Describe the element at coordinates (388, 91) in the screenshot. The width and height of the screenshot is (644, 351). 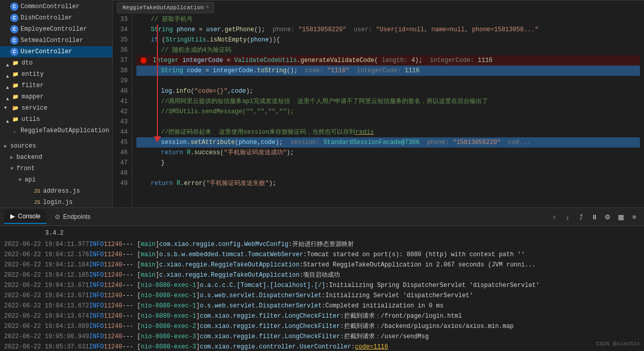
I see `code-line-40: log.info("code={}",code);` at that location.